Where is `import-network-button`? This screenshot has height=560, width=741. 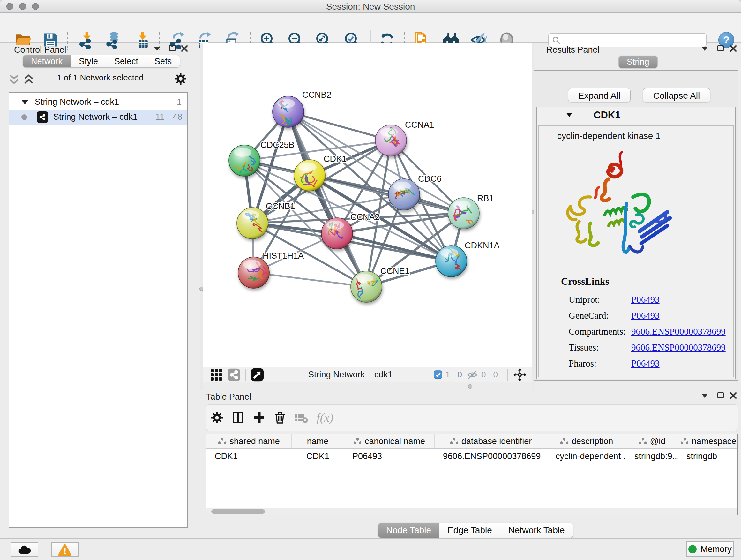 import-network-button is located at coordinates (86, 40).